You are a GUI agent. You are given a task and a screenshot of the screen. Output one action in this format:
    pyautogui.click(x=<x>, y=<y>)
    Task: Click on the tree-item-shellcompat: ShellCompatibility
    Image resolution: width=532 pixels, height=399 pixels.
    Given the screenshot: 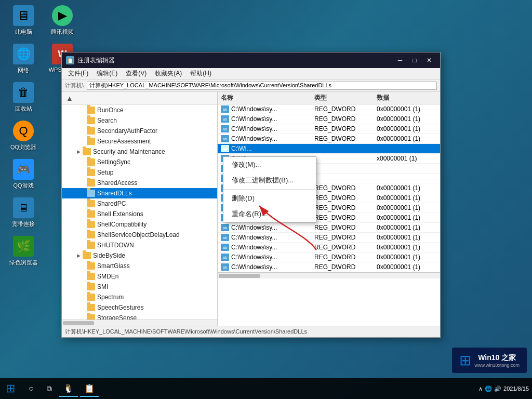 What is the action you would take?
    pyautogui.click(x=139, y=224)
    